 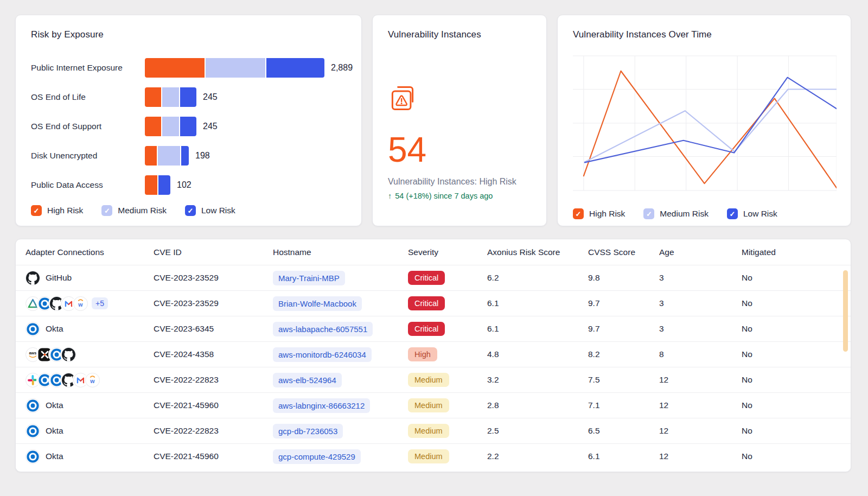 I want to click on table-header-row: Adapter ConnectionsCVE IDHostnameSeverit…, so click(x=433, y=252).